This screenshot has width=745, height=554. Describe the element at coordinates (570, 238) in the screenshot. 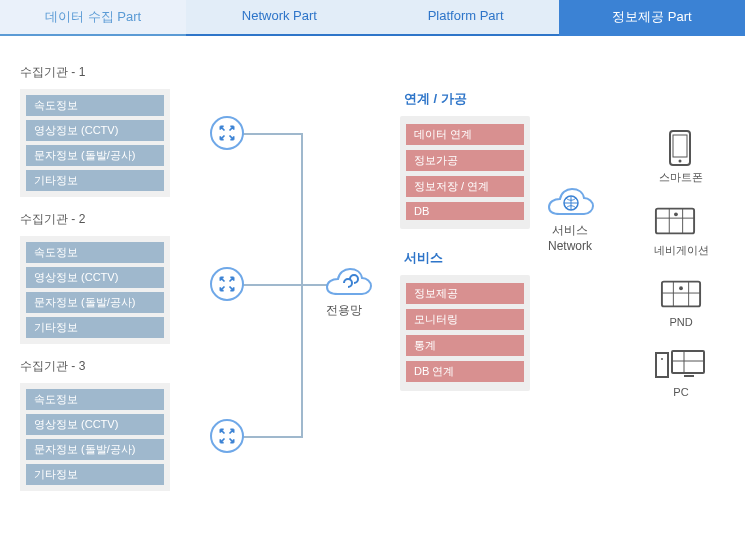

I see `service-network-label: 서비스Network` at that location.